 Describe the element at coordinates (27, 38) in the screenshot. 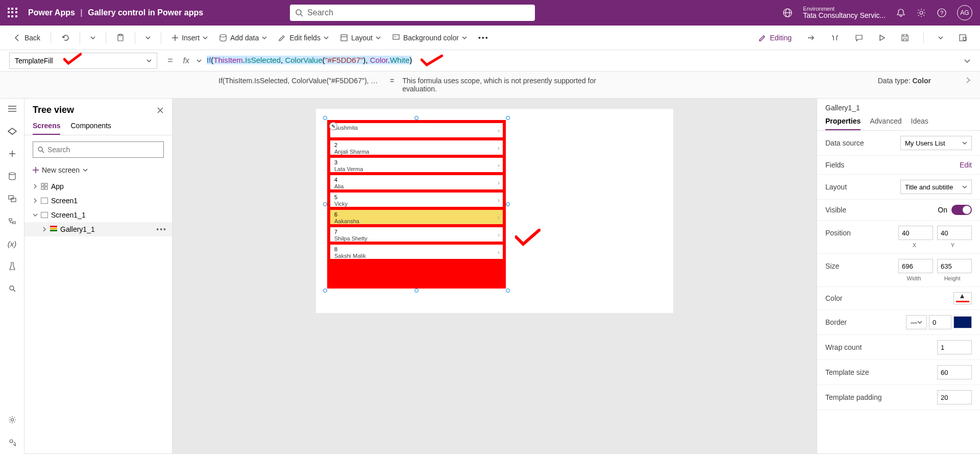

I see `back-button: Back` at that location.